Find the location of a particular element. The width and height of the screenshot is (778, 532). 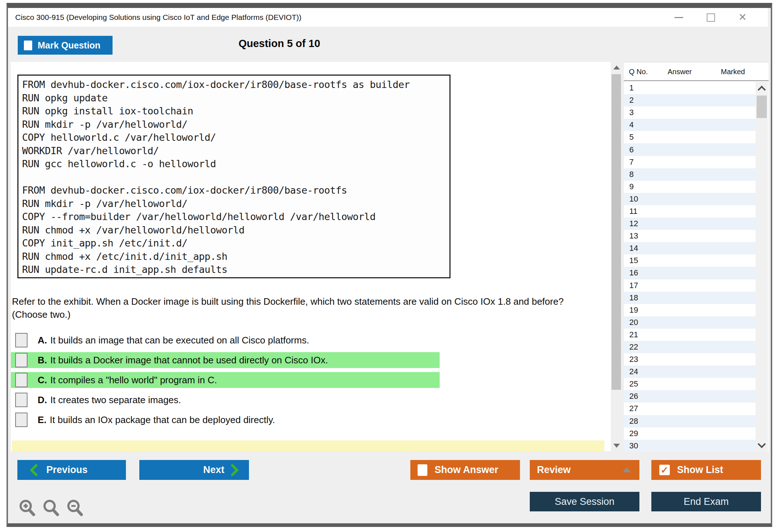

minimize-button is located at coordinates (679, 17).